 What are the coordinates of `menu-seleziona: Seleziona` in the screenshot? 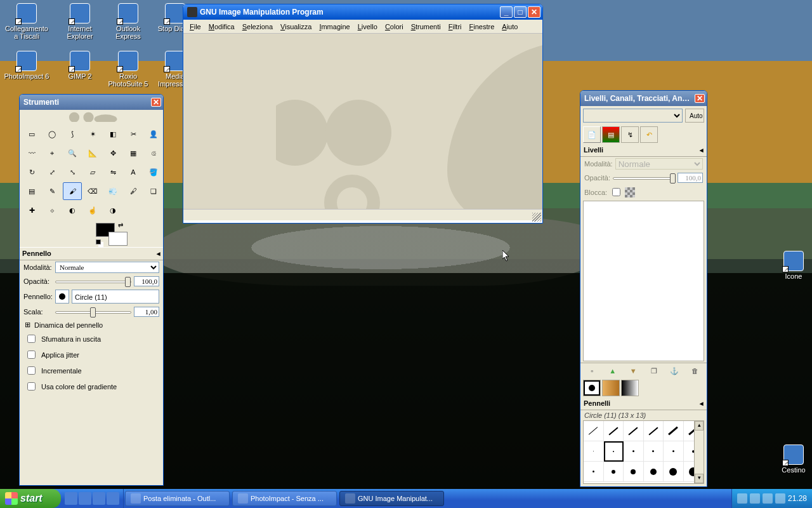 It's located at (258, 27).